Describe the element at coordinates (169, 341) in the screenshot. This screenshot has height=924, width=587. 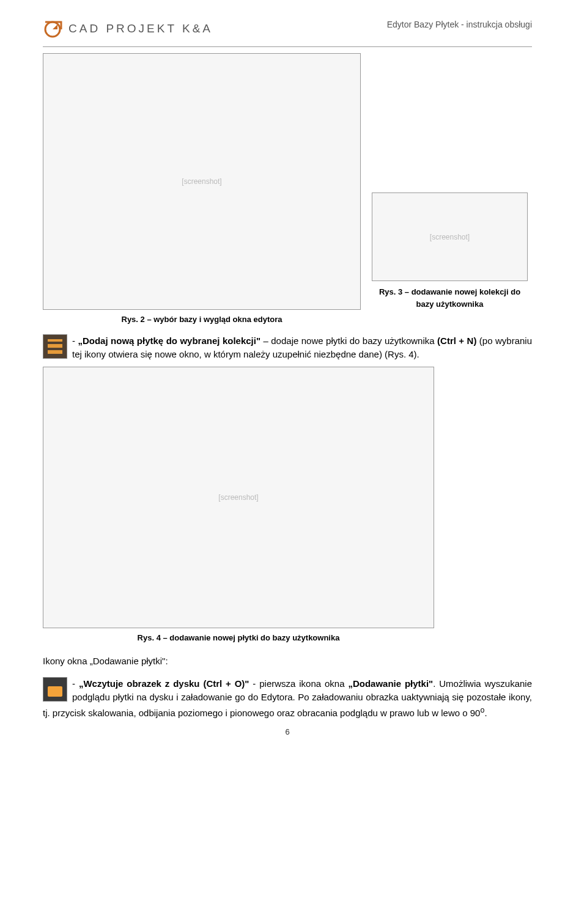
I see `p1-command: „Dodaj nową płytkę do wybranej kolekcji"` at that location.